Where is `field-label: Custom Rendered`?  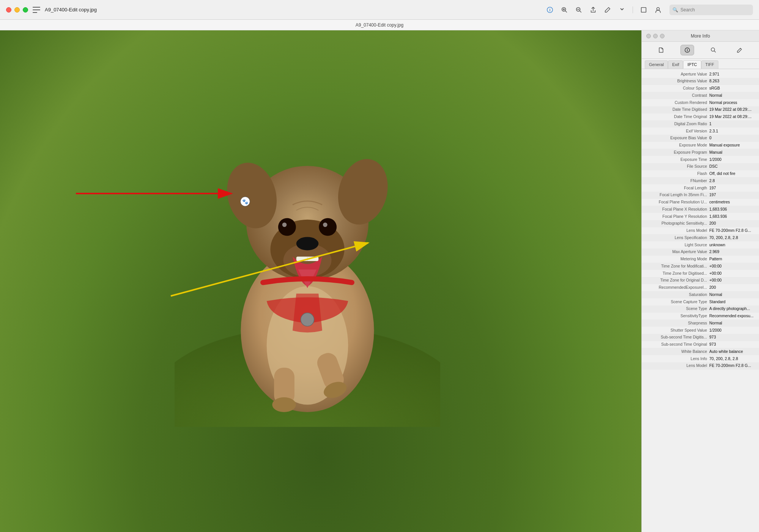 field-label: Custom Rendered is located at coordinates (677, 103).